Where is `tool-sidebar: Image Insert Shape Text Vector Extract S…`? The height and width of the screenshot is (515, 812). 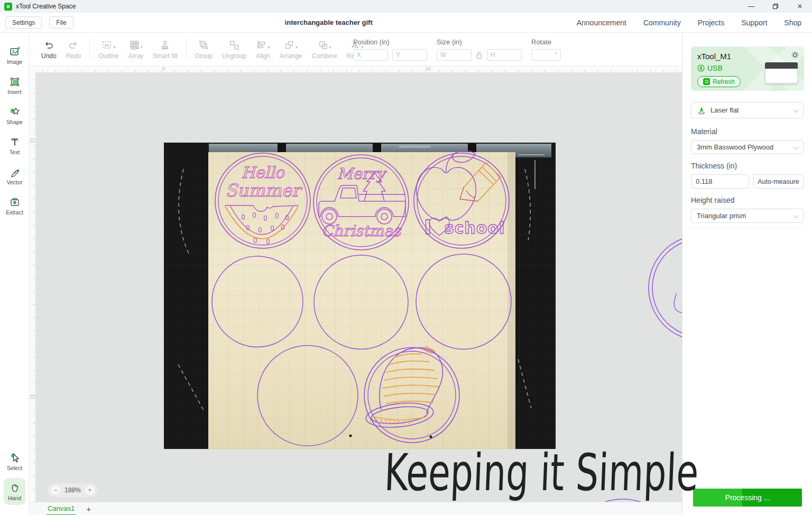
tool-sidebar: Image Insert Shape Text Vector Extract S… is located at coordinates (15, 274).